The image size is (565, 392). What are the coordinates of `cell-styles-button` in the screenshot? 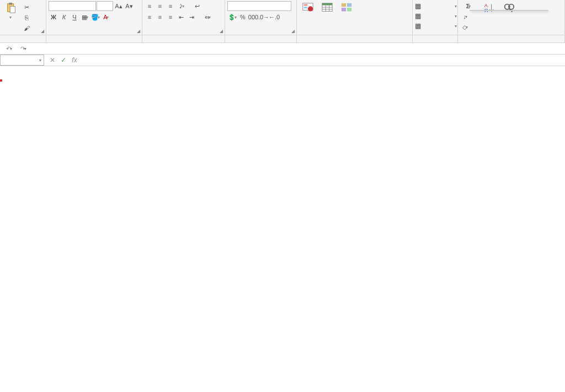 It's located at (347, 9).